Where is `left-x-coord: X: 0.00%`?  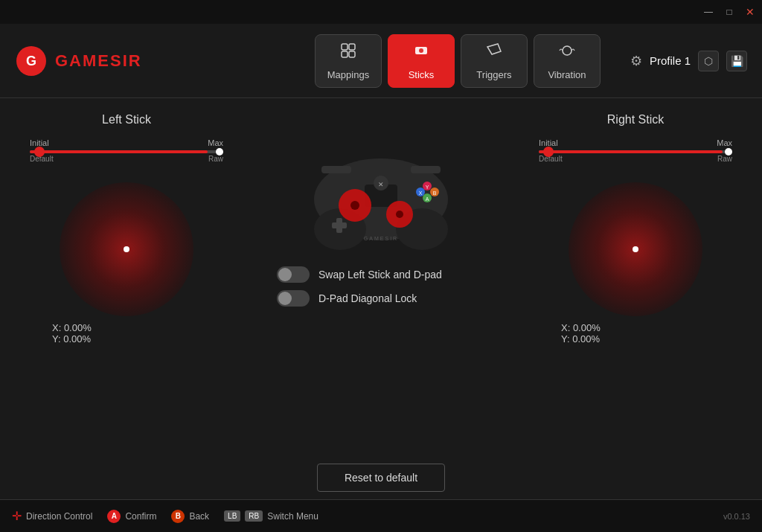 left-x-coord: X: 0.00% is located at coordinates (71, 327).